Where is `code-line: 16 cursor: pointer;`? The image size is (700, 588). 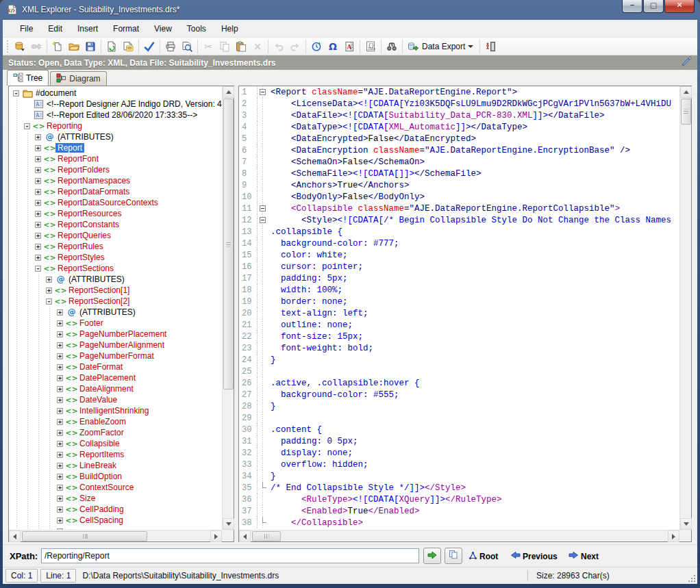 code-line: 16 cursor: pointer; is located at coordinates (459, 267).